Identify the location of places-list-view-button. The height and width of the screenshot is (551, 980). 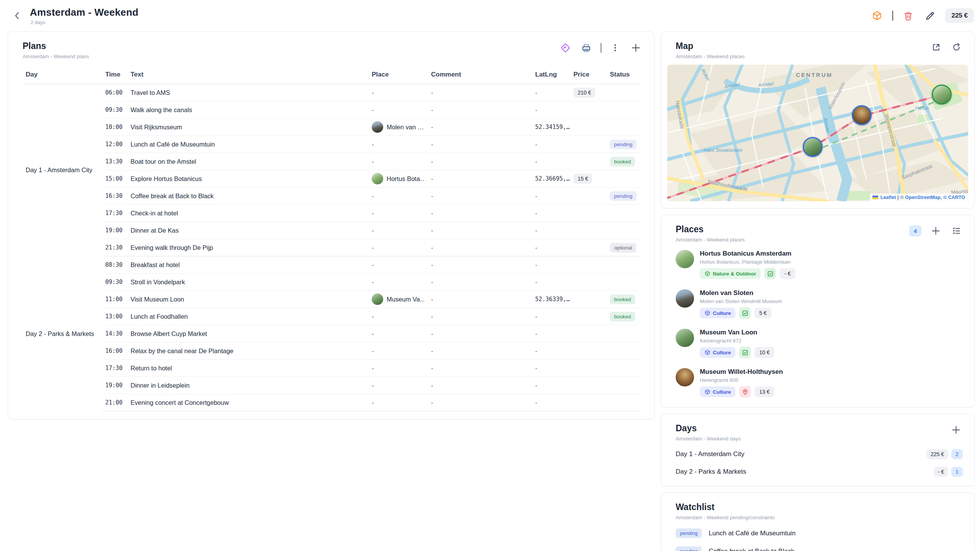
(956, 231).